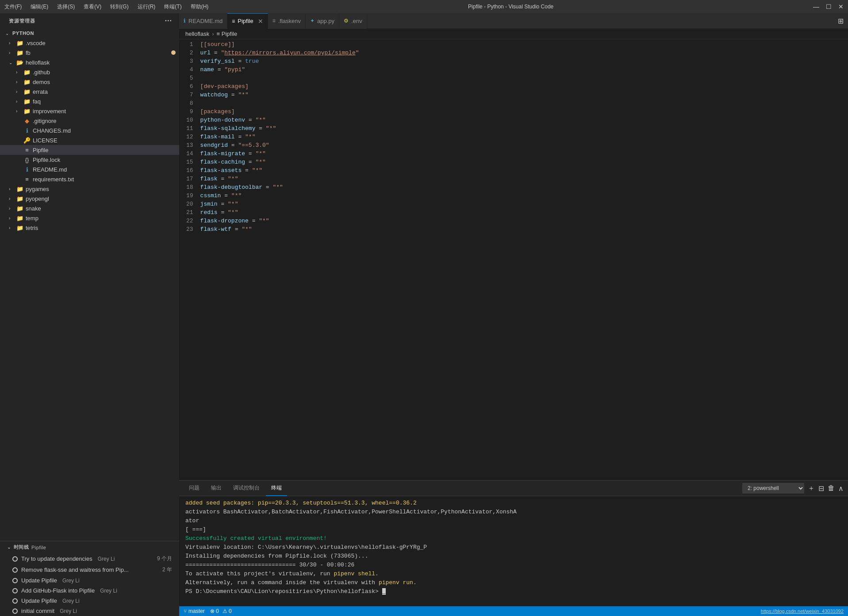  What do you see at coordinates (194, 488) in the screenshot?
I see `tab-problems: 问题` at bounding box center [194, 488].